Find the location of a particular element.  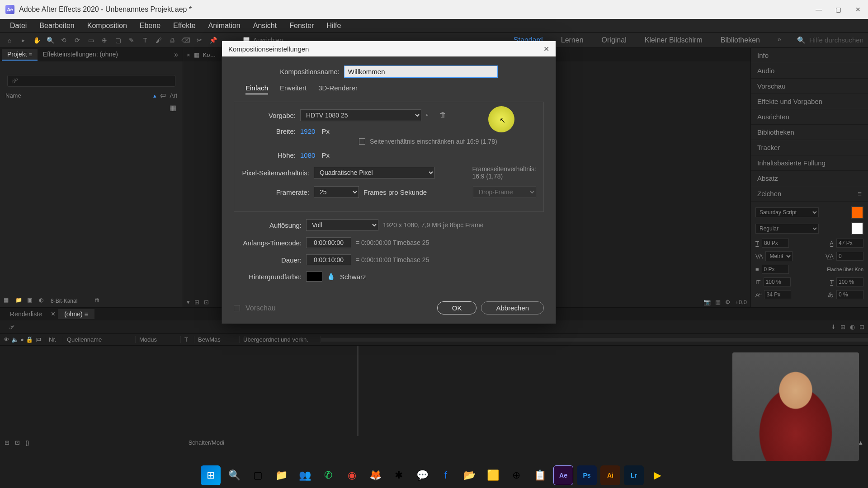

panel-tracker: Tracker is located at coordinates (809, 148).